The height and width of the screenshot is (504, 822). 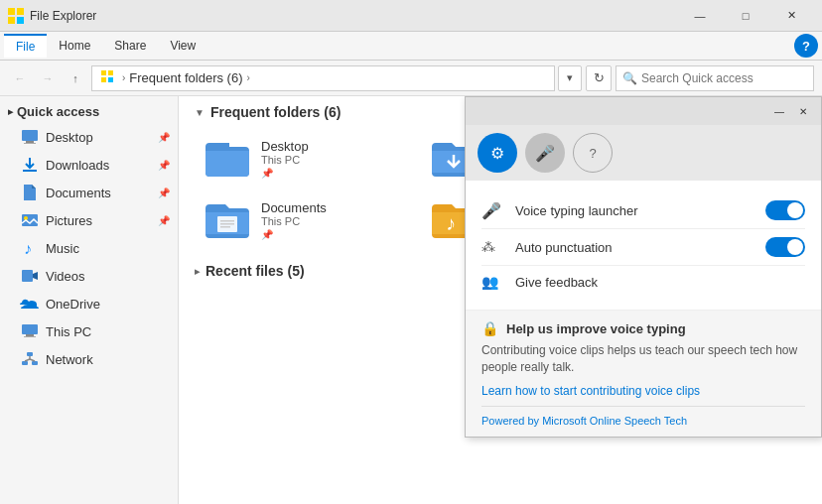 I want to click on onedrive-icon, so click(x=30, y=304).